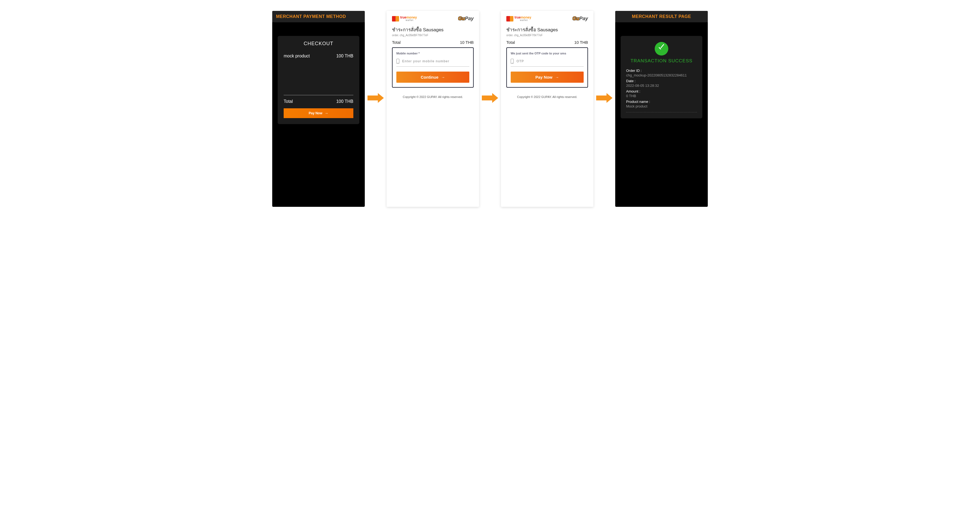  Describe the element at coordinates (319, 43) in the screenshot. I see `checkout-heading: CHECKOUT` at that location.